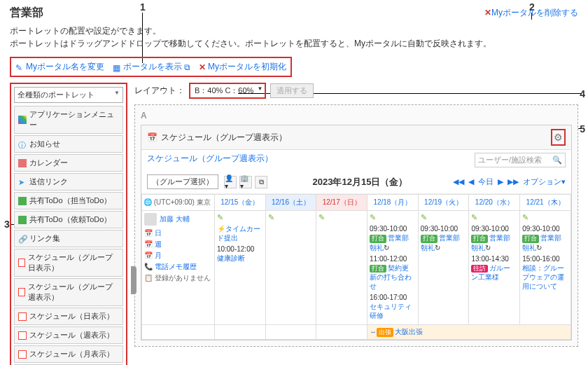  What do you see at coordinates (227, 91) in the screenshot?
I see `layout-select: B：40% C：60%` at bounding box center [227, 91].